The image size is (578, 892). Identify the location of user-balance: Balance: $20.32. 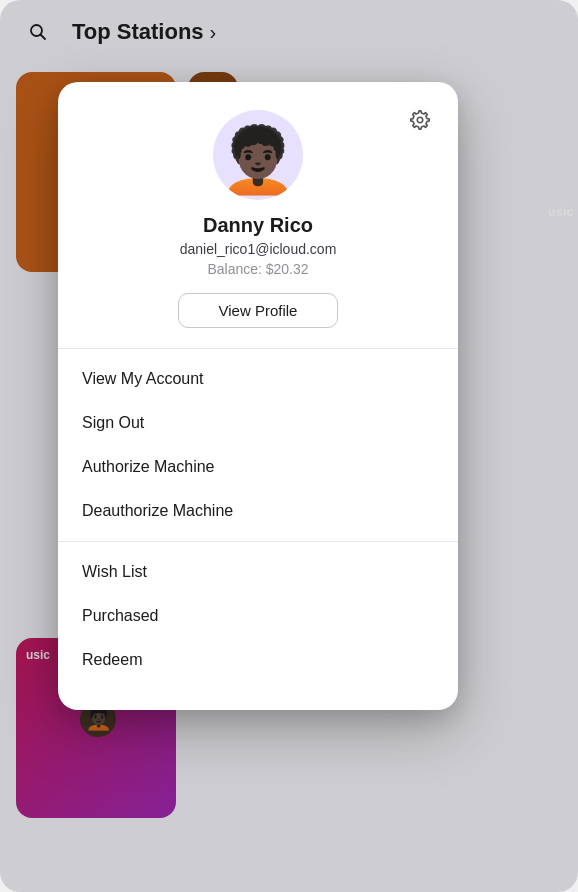
(258, 269).